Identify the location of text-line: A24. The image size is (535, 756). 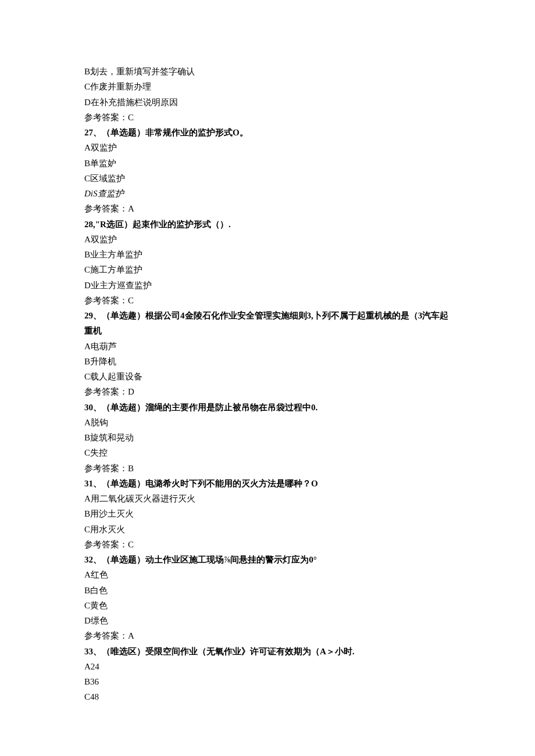
(268, 667).